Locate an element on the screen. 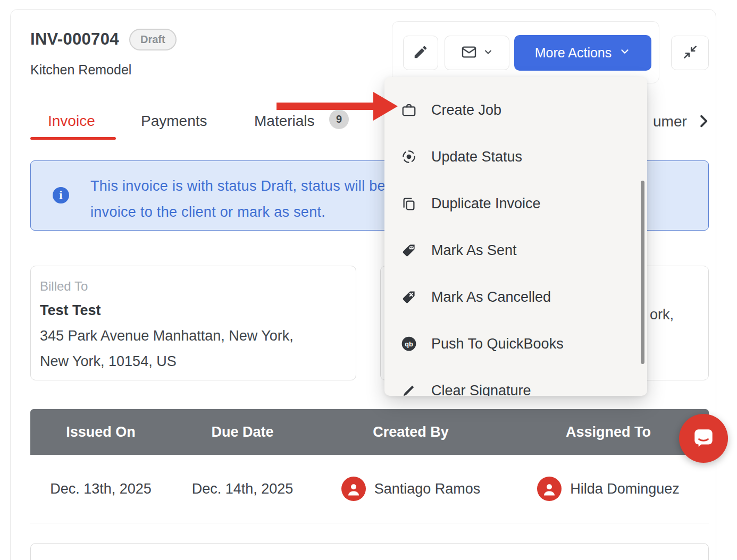 This screenshot has height=560, width=737. menu-item-create-job: Create Job is located at coordinates (516, 110).